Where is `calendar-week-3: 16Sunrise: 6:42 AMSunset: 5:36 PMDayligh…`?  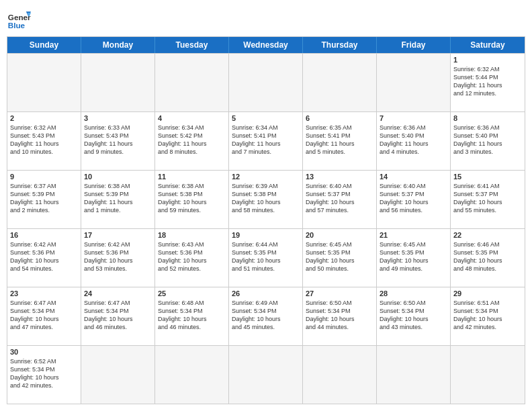
calendar-week-3: 16Sunrise: 6:42 AMSunset: 5:36 PMDayligh… is located at coordinates (266, 258).